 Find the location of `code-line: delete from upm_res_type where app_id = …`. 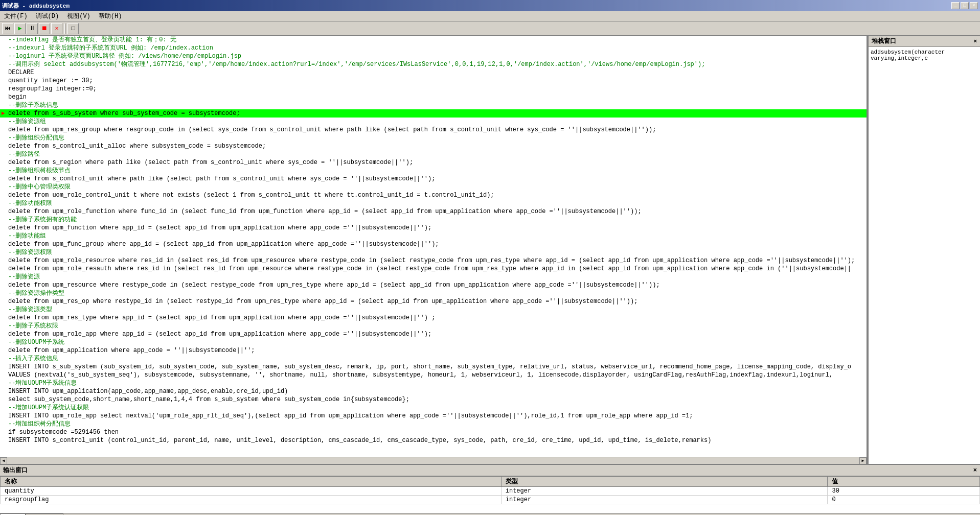

code-line: delete from upm_res_type where app_id = … is located at coordinates (434, 318).